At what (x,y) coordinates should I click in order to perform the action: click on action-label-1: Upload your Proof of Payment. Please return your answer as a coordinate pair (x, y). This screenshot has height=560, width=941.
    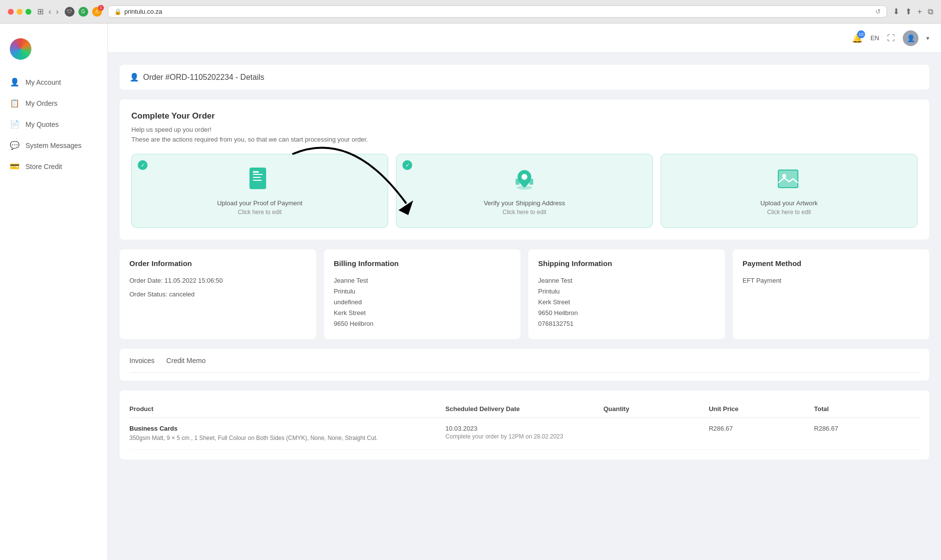
    Looking at the image, I should click on (260, 203).